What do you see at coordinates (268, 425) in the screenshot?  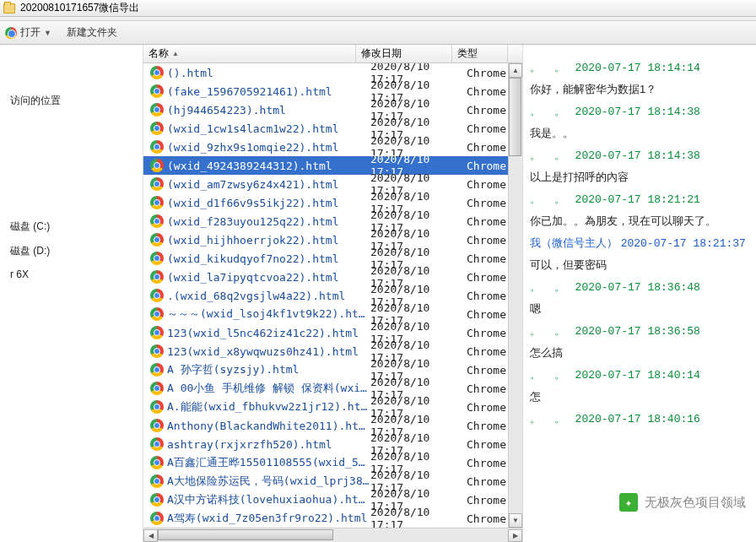 I see `file-name: Anthony(BlackandWhite2011).html` at bounding box center [268, 425].